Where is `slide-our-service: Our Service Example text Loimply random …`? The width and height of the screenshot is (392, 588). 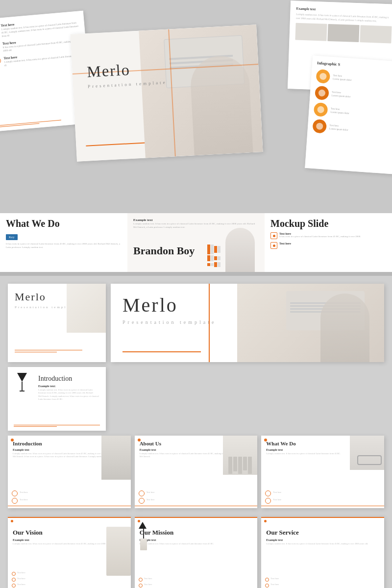
slide-our-service: Our Service Example text Loimply random … is located at coordinates (322, 553).